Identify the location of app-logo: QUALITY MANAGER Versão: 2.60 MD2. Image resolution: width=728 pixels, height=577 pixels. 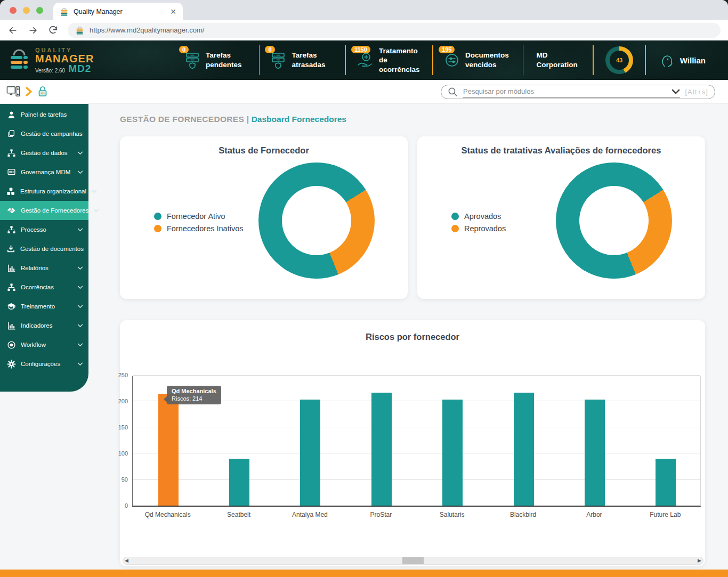
(56, 60).